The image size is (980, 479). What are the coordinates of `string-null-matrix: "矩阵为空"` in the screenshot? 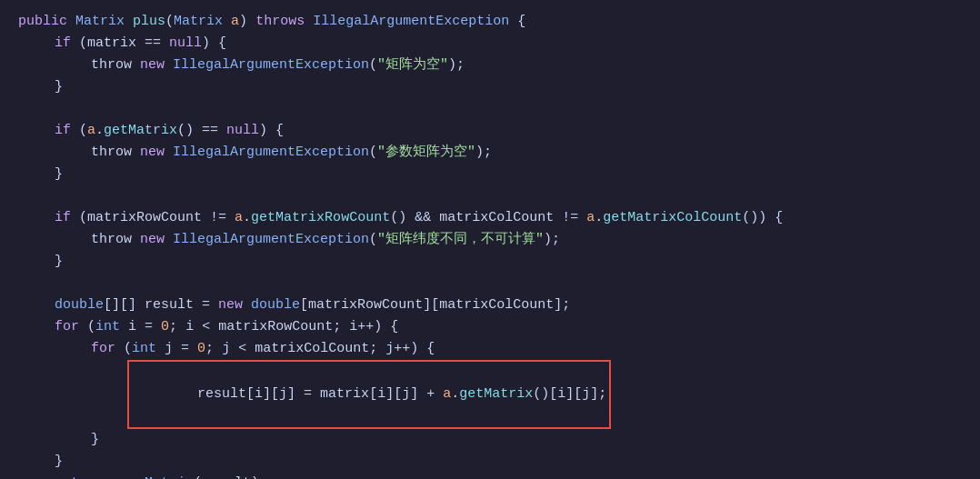 It's located at (413, 65).